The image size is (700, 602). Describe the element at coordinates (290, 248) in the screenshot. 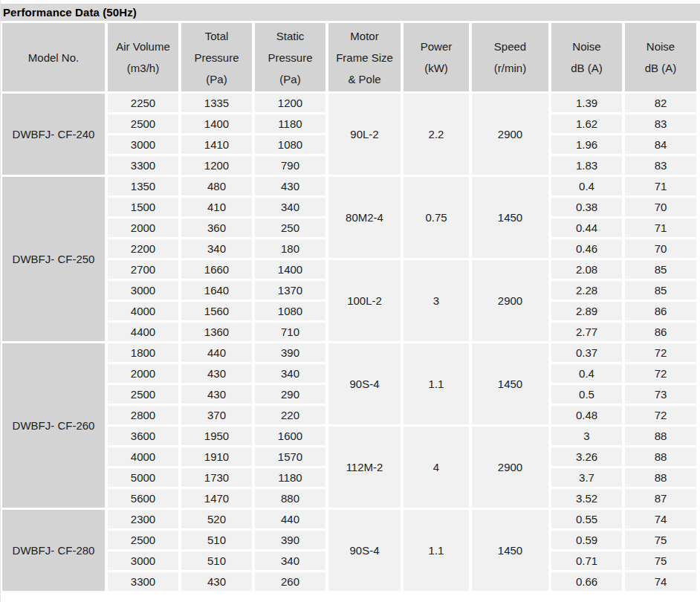

I see `cell-static-pressure: 180` at that location.